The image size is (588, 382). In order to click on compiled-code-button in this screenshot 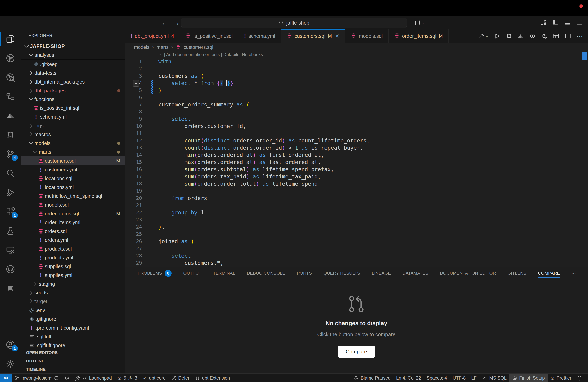, I will do `click(533, 36)`.